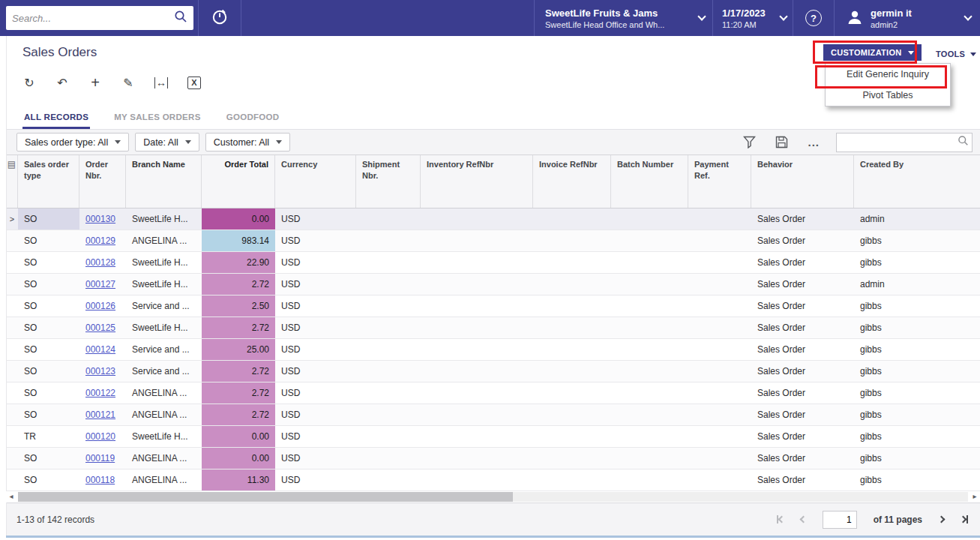 The width and height of the screenshot is (980, 540). Describe the element at coordinates (750, 142) in the screenshot. I see `filter-settings-icon` at that location.